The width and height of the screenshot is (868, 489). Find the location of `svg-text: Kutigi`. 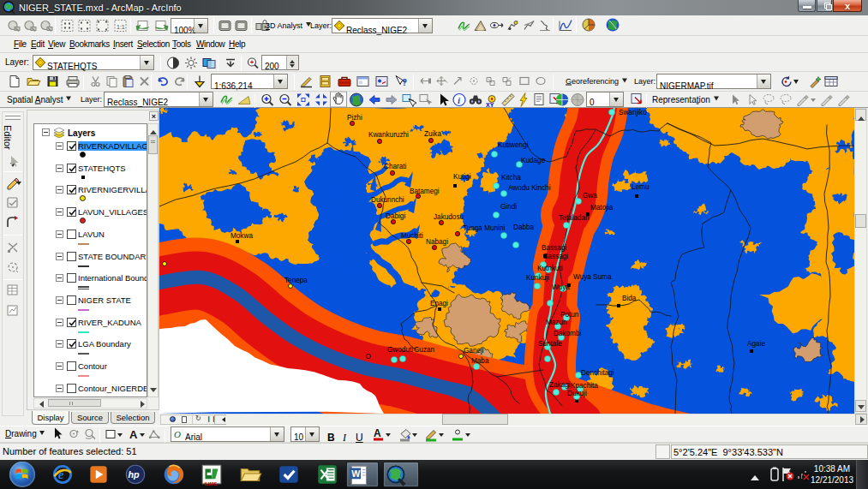

svg-text: Kutigi is located at coordinates (463, 176).